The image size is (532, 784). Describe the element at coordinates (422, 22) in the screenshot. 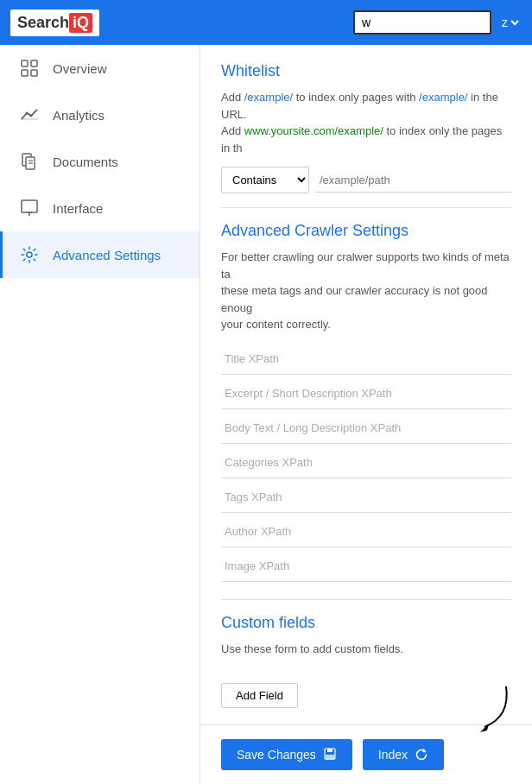

I see `header-search-input` at that location.